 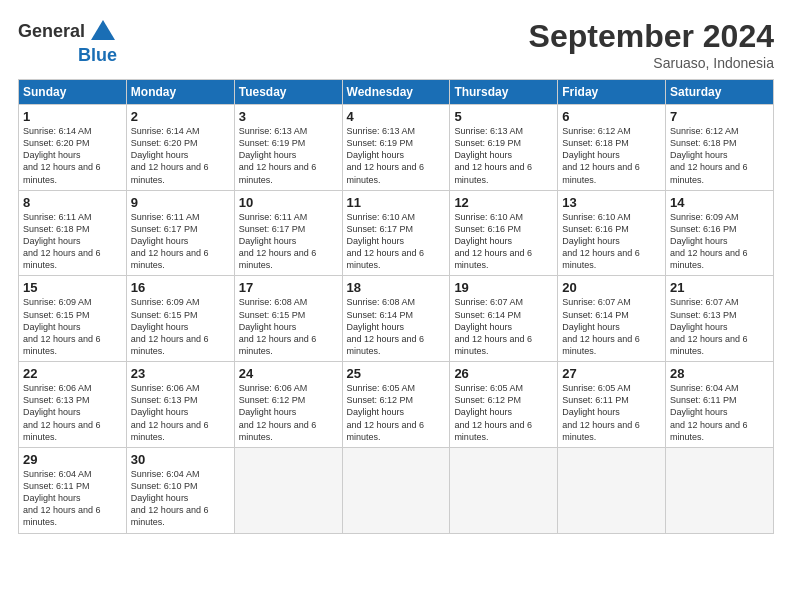 I want to click on logo: General Blue, so click(x=68, y=42).